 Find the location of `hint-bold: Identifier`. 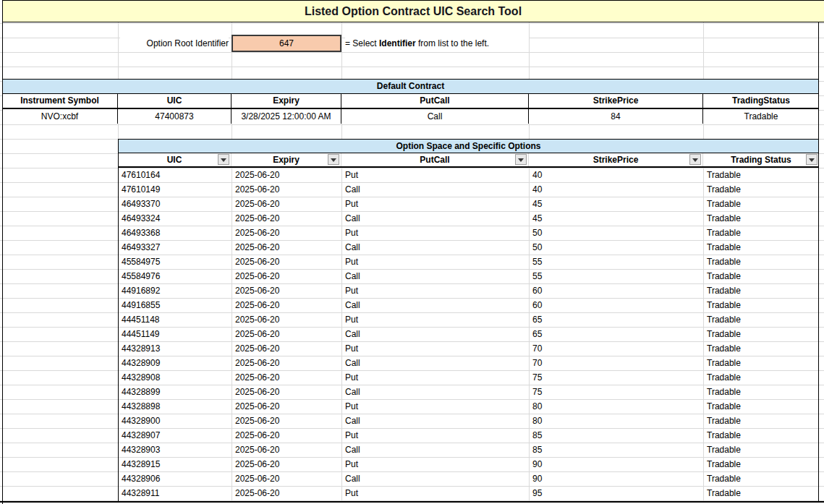

hint-bold: Identifier is located at coordinates (398, 43).